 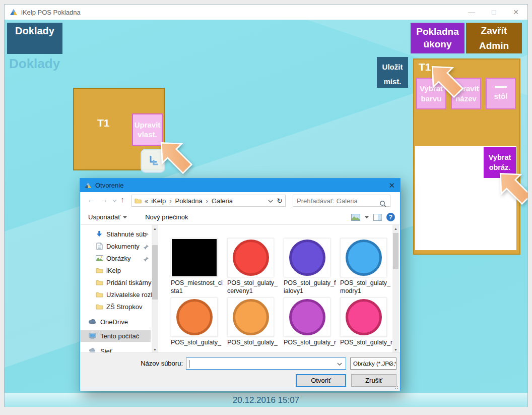 I want to click on app-title: iKelp POS Pokladna, so click(x=51, y=12).